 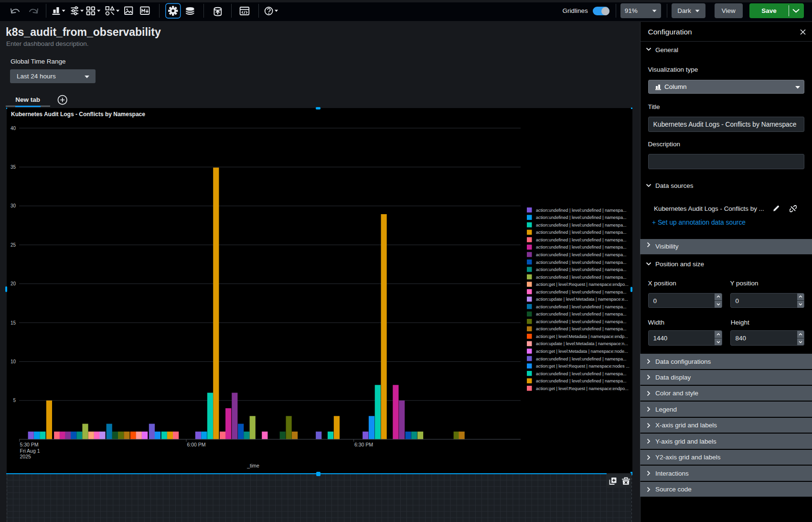 What do you see at coordinates (13, 284) in the screenshot?
I see `svg-text: 20` at bounding box center [13, 284].